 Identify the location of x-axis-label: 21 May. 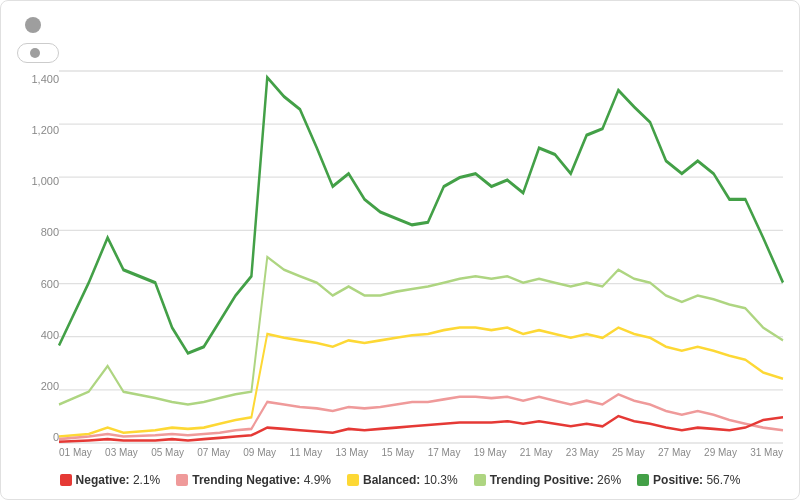
(536, 456).